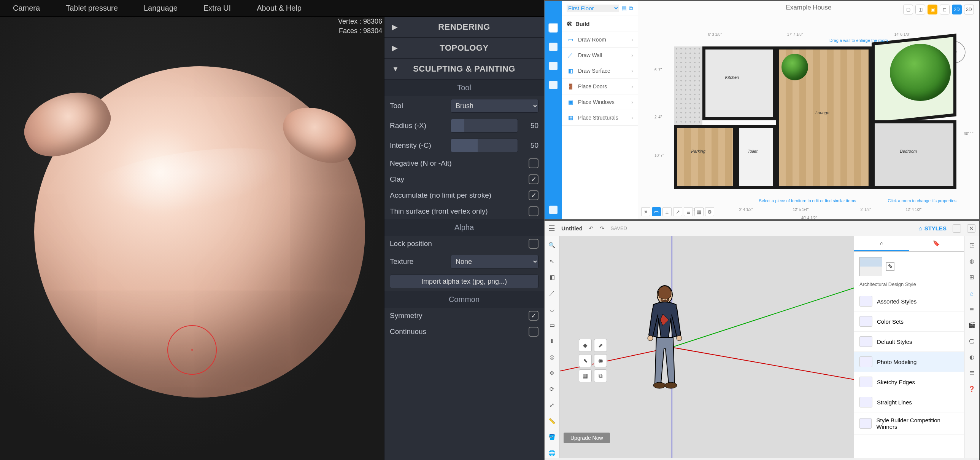 The height and width of the screenshot is (460, 980). Describe the element at coordinates (533, 211) in the screenshot. I see `chk-thin` at that location.